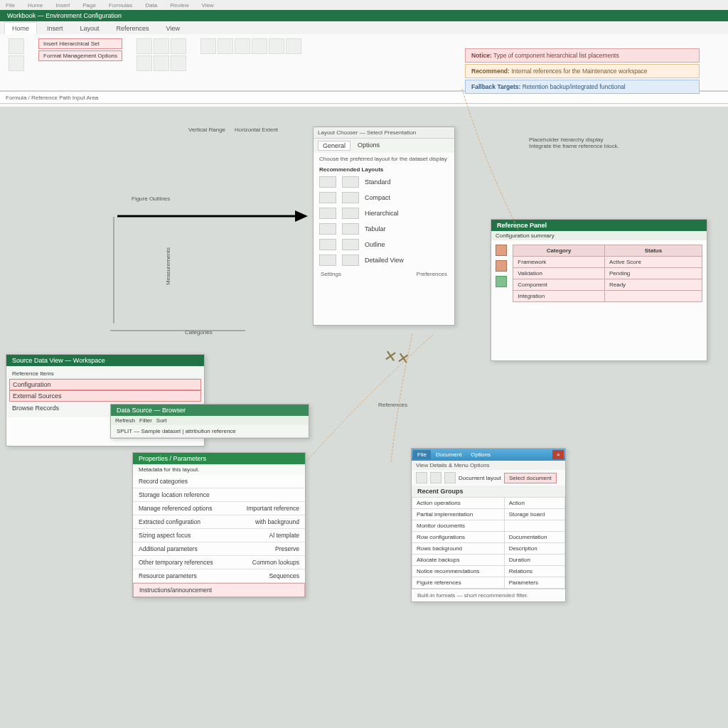 The width and height of the screenshot is (728, 728). What do you see at coordinates (489, 526) in the screenshot?
I see `table-row: Monitor documents` at bounding box center [489, 526].